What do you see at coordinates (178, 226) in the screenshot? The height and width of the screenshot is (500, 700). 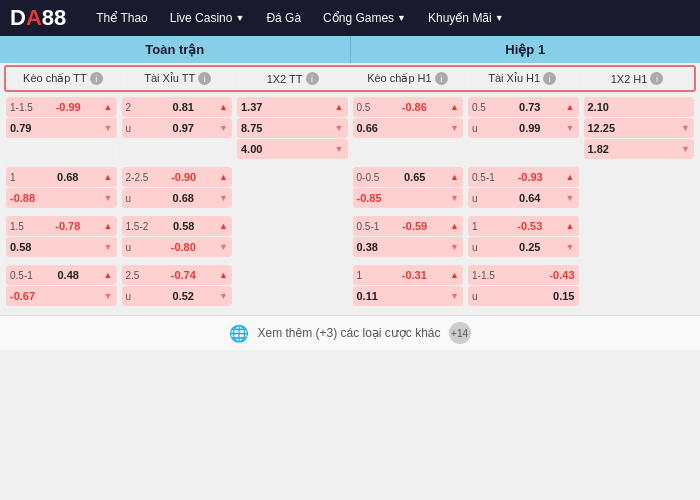 I see `bet-cell: 1.5-20.58▲` at bounding box center [178, 226].